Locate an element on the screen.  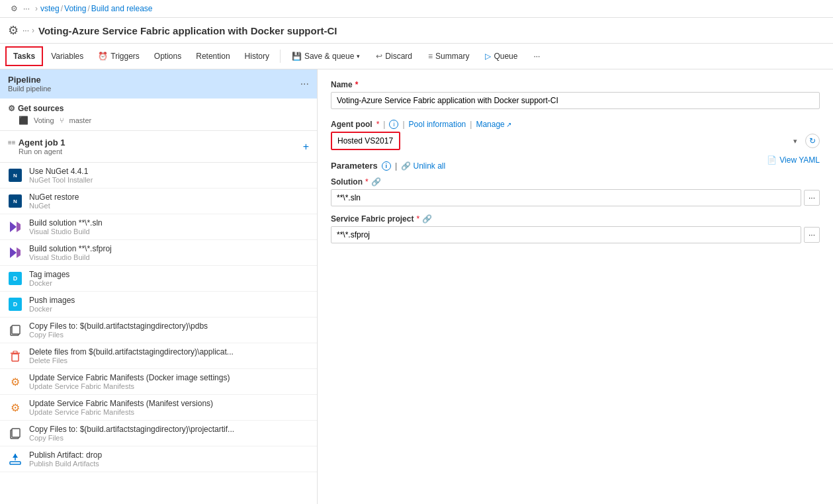
breadcrumb-voting: Voting is located at coordinates (75, 9).